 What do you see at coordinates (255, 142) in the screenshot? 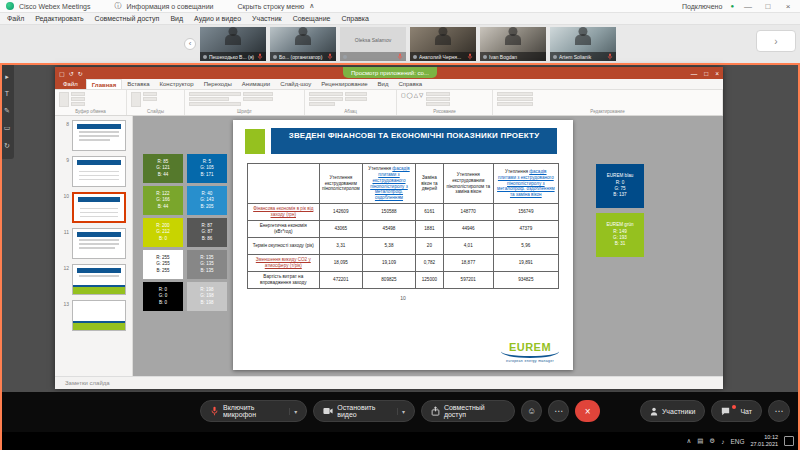
I see `green-accent-square` at bounding box center [255, 142].